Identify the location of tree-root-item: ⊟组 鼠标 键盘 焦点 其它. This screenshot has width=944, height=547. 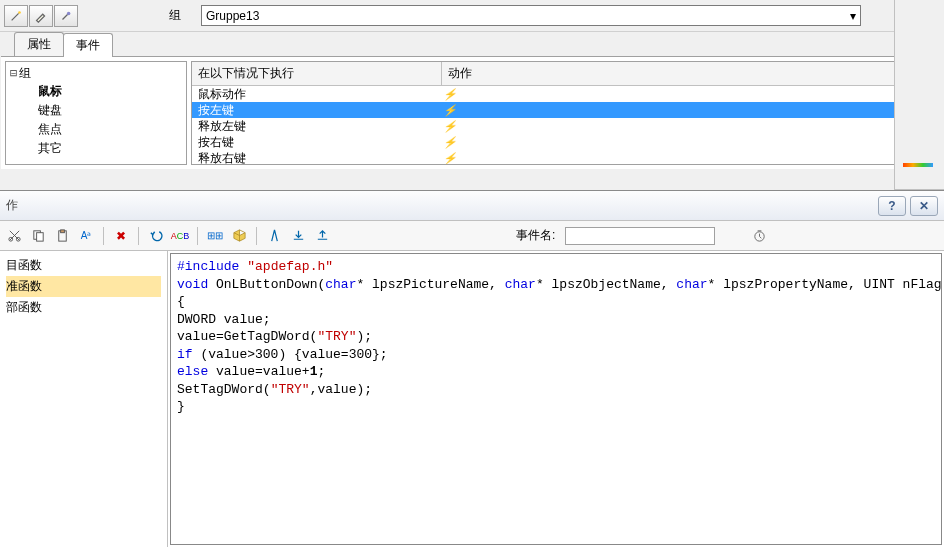
(96, 112).